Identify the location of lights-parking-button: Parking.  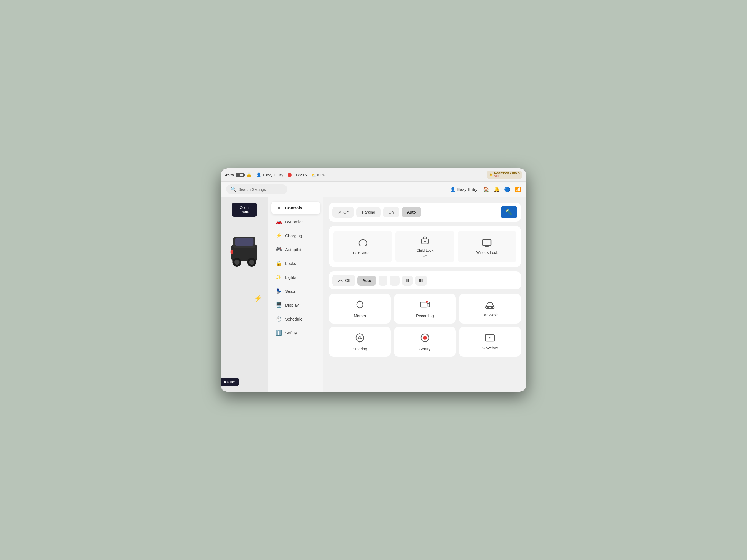
(368, 212).